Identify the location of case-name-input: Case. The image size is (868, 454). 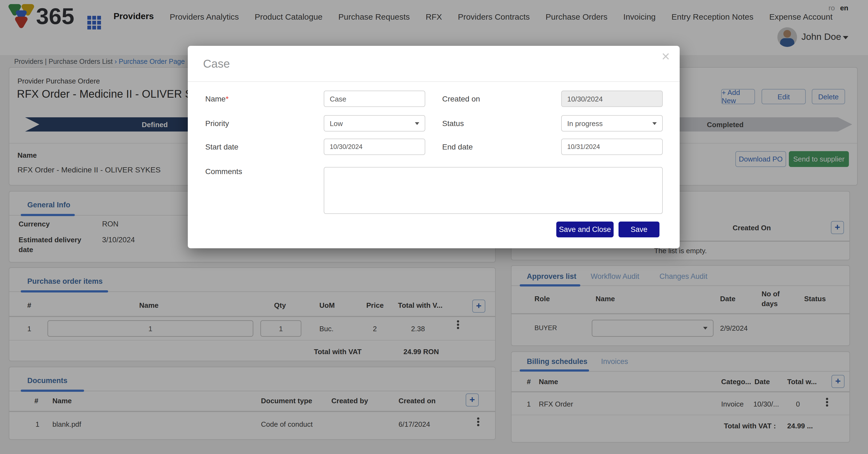
(375, 99).